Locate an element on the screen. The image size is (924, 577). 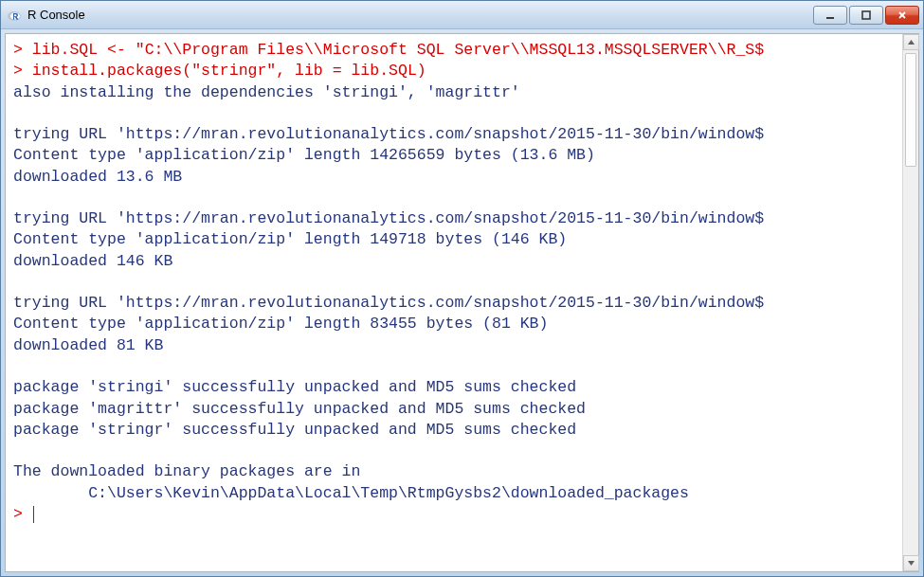
output-line: package 'magrittr' successfully unpacked… is located at coordinates (299, 409).